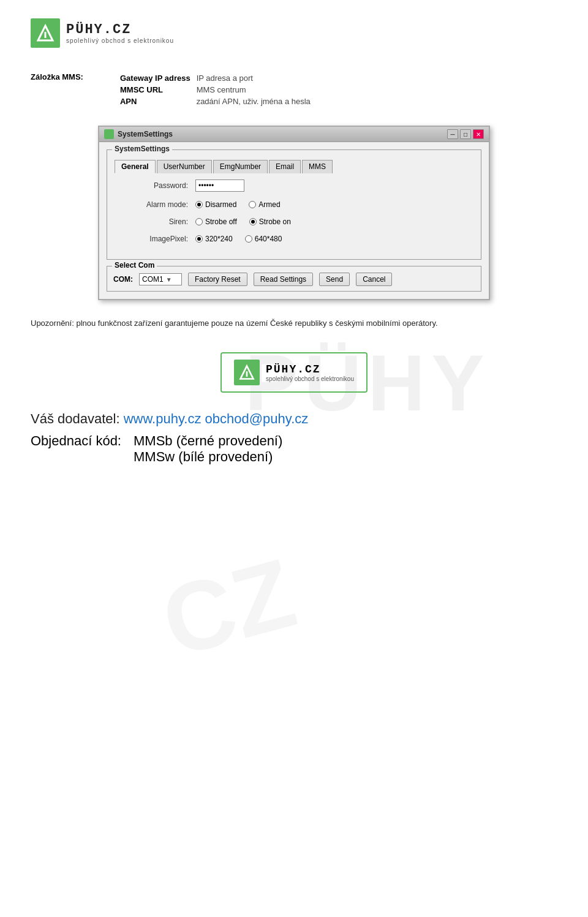 The height and width of the screenshot is (917, 588). What do you see at coordinates (270, 222) in the screenshot?
I see `siren-on-option: Strobe on` at bounding box center [270, 222].